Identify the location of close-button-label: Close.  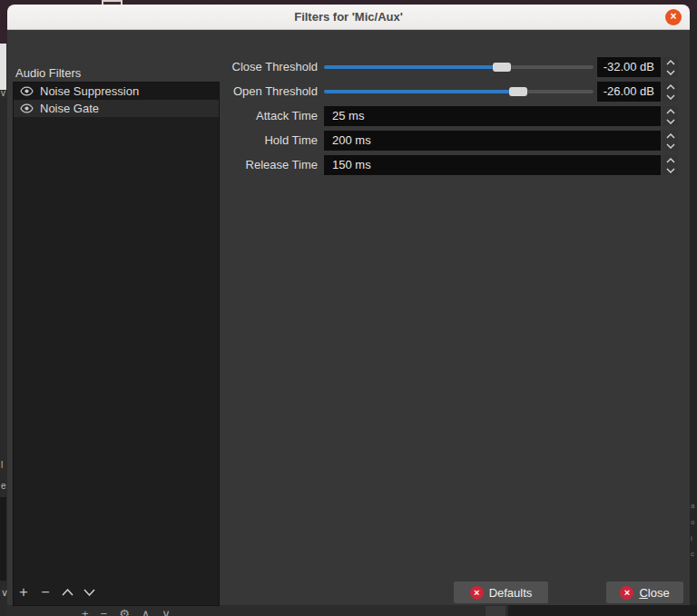
(653, 593).